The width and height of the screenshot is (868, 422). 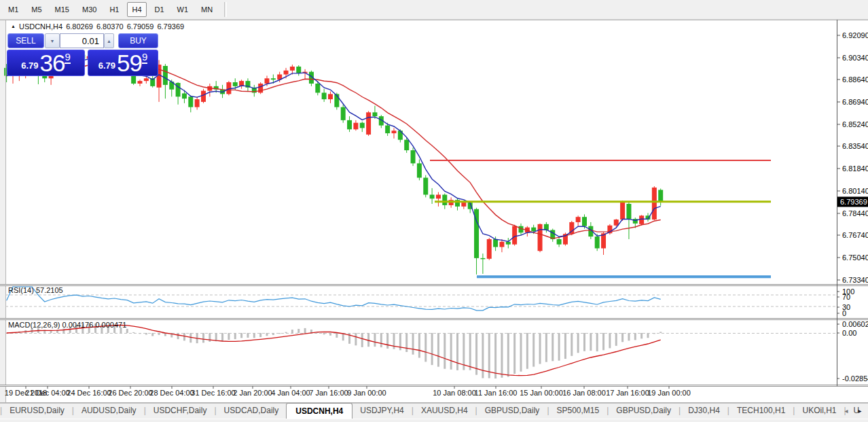 What do you see at coordinates (704, 410) in the screenshot?
I see `chart-tab-DJ30-H4: DJ30,H4` at bounding box center [704, 410].